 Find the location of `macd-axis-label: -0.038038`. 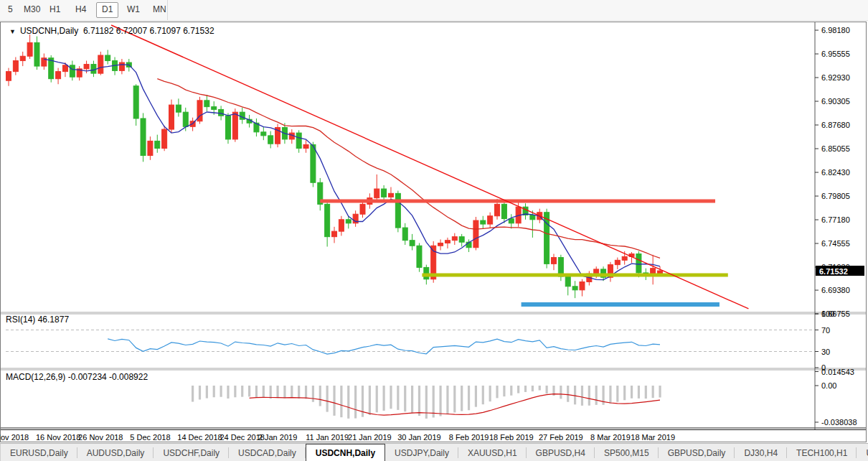

macd-axis-label: -0.038038 is located at coordinates (839, 422).